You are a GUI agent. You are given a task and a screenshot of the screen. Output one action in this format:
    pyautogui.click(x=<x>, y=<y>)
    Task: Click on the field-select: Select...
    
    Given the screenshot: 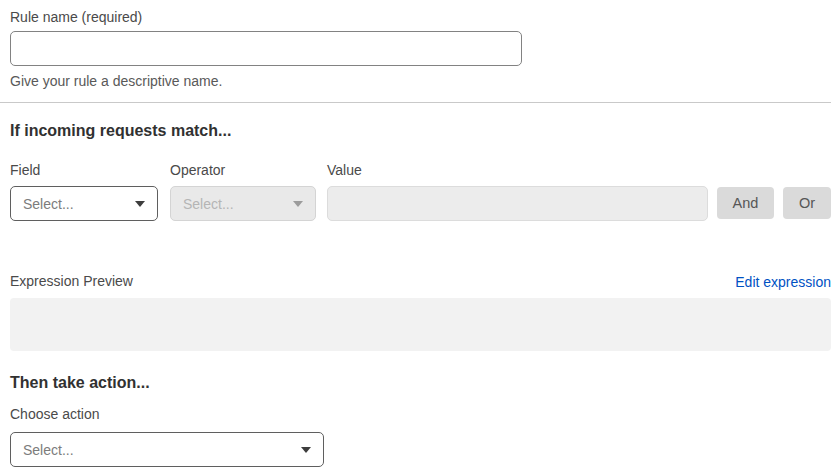 What is the action you would take?
    pyautogui.click(x=84, y=204)
    